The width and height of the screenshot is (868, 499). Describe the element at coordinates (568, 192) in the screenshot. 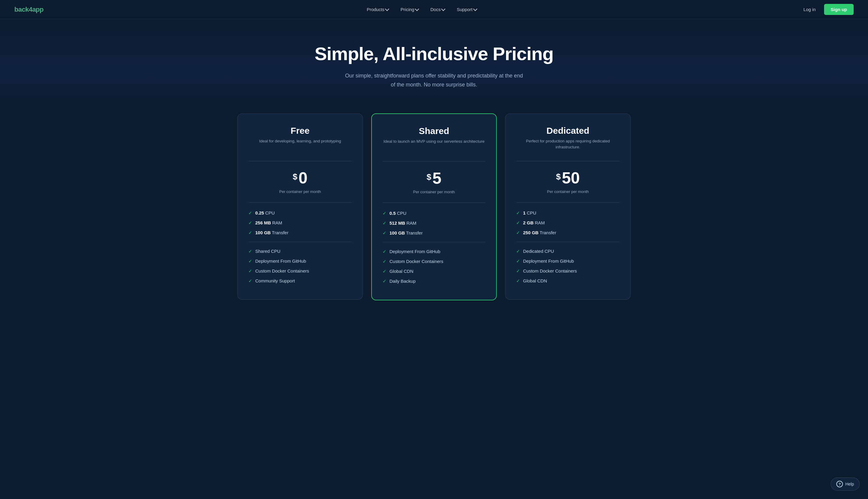

I see `price-period-dedicated: Per container per month` at that location.